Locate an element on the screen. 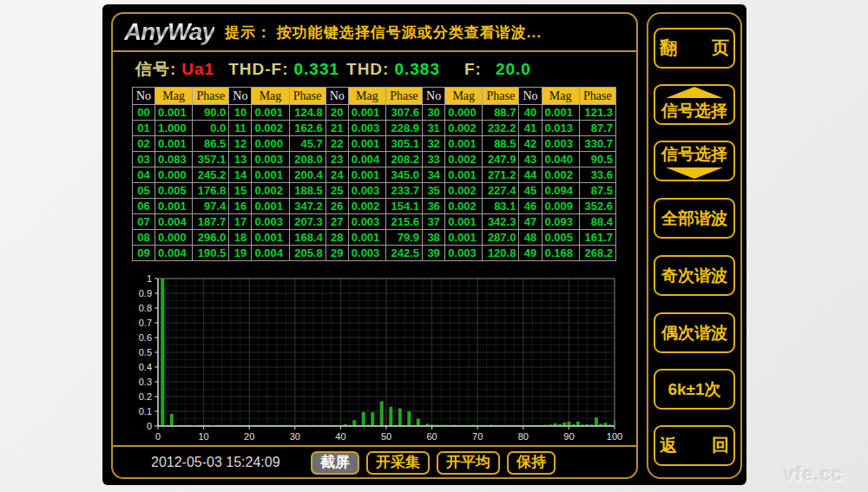 This screenshot has width=868, height=492. cell-phase: 187.7 is located at coordinates (211, 222).